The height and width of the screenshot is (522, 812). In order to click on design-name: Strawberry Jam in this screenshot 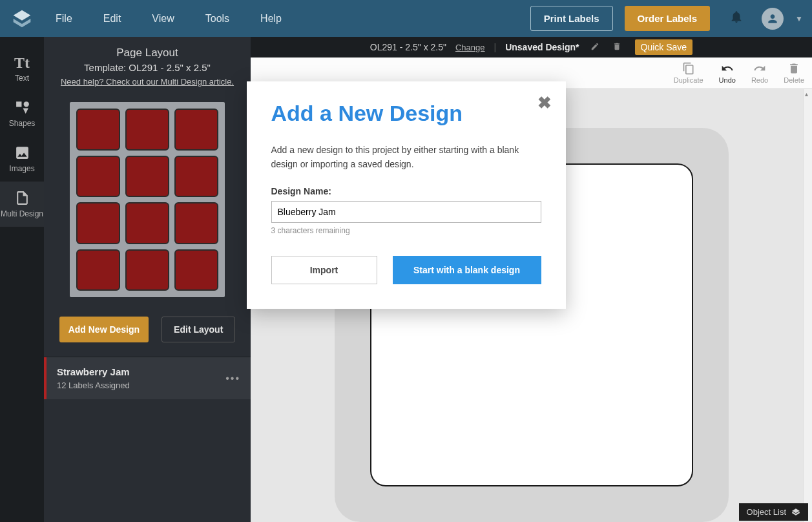, I will do `click(93, 372)`.